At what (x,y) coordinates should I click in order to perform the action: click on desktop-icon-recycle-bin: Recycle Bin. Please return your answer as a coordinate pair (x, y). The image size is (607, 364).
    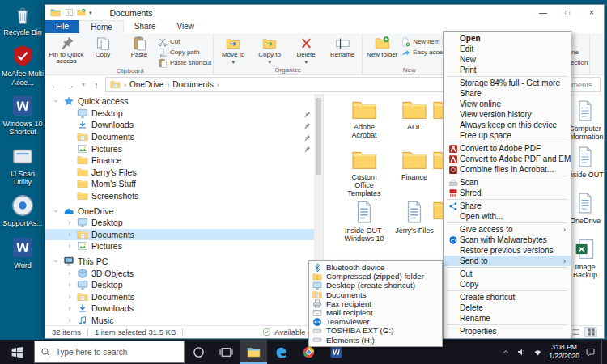
    Looking at the image, I should click on (23, 19).